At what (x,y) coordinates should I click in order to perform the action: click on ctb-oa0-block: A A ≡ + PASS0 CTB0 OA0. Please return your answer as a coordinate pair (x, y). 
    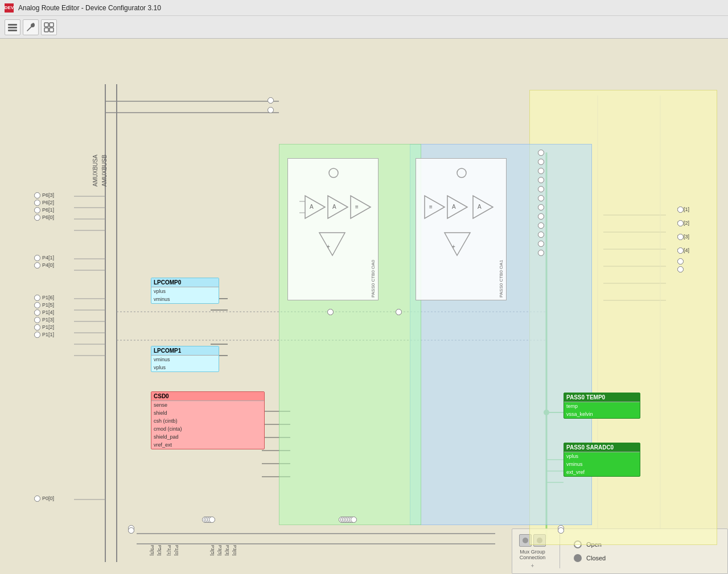
    Looking at the image, I should click on (333, 229).